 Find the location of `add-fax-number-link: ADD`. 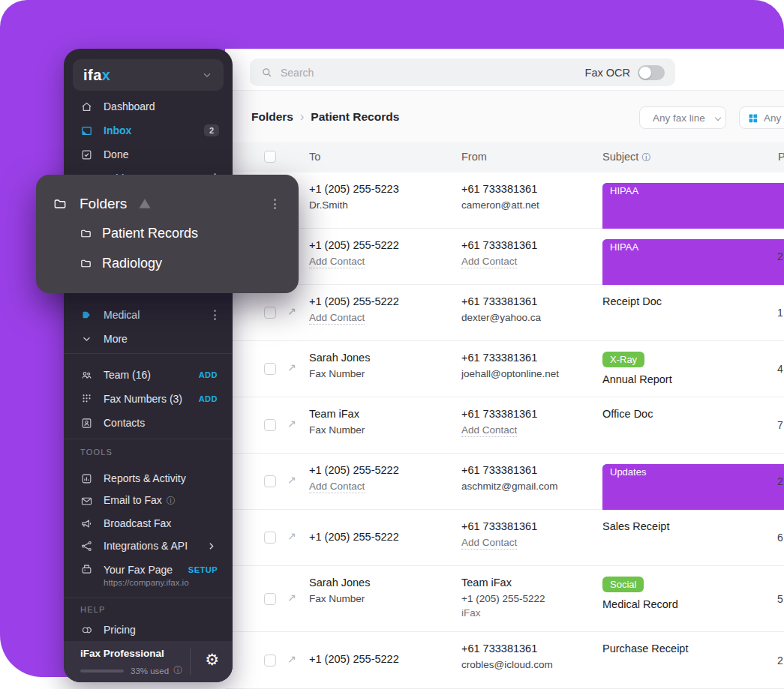

add-fax-number-link: ADD is located at coordinates (209, 399).